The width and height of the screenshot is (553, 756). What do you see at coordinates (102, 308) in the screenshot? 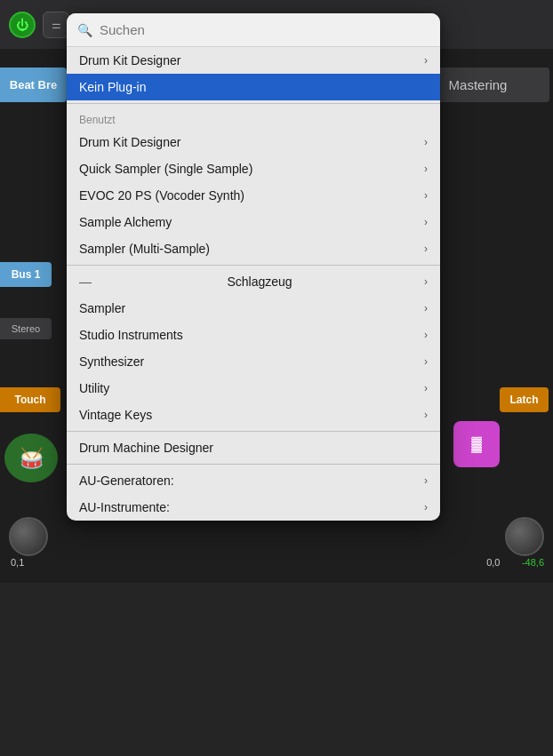
I see `menu-item-label: Sampler` at bounding box center [102, 308].